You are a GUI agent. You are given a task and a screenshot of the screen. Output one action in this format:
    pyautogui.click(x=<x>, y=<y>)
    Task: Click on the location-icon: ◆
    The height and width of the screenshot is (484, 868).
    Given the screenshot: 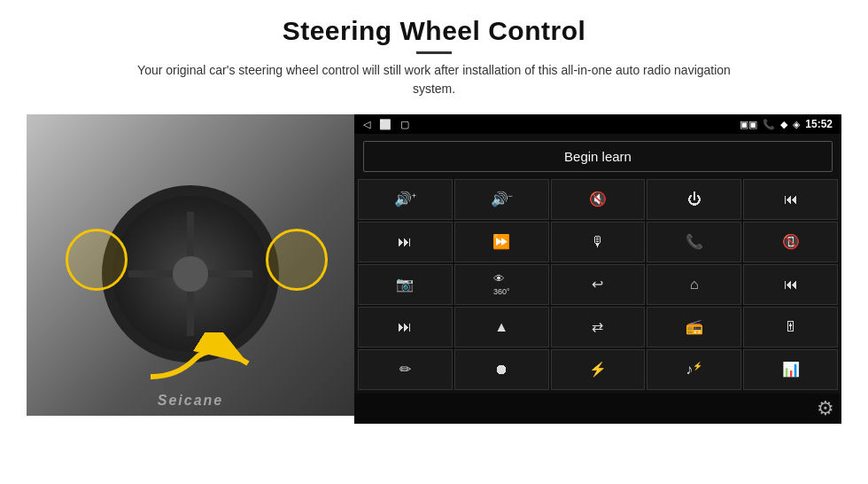 What is the action you would take?
    pyautogui.click(x=784, y=124)
    